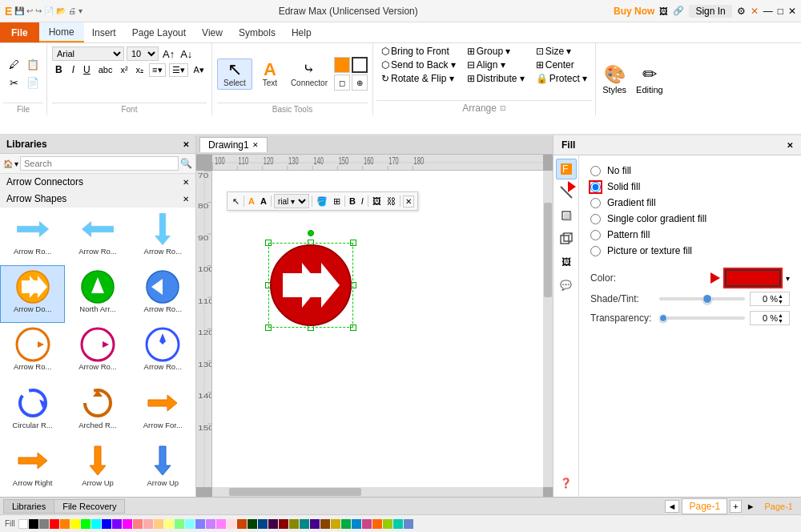 Image resolution: width=801 pixels, height=532 pixels. Describe the element at coordinates (87, 70) in the screenshot. I see `underline-btn: U` at that location.